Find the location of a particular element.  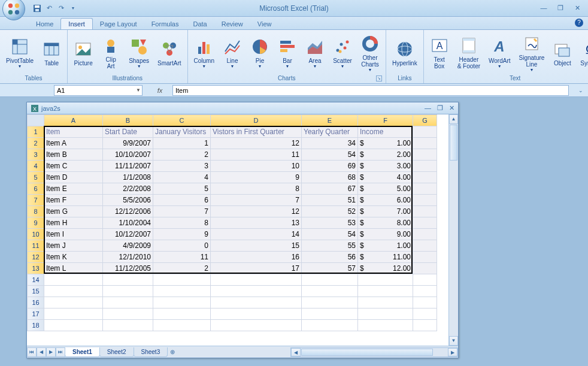

scroll-right-button: ▶ is located at coordinates (453, 352).